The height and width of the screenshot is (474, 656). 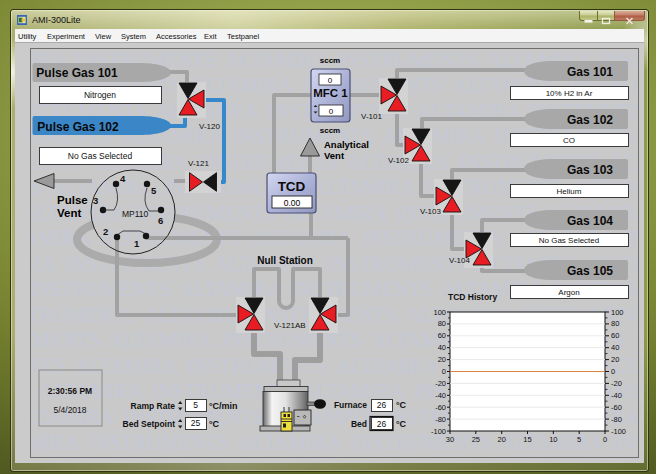 I want to click on svg-text: Gas 102, so click(x=590, y=120).